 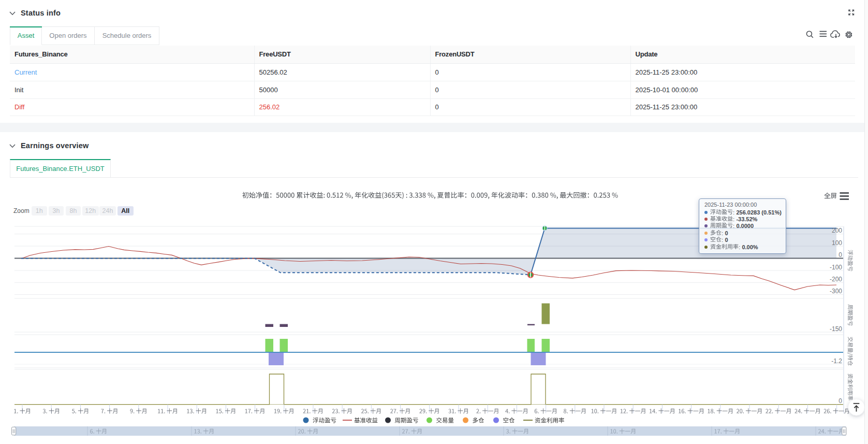 What do you see at coordinates (837, 243) in the screenshot?
I see `svg-text: 100` at bounding box center [837, 243].